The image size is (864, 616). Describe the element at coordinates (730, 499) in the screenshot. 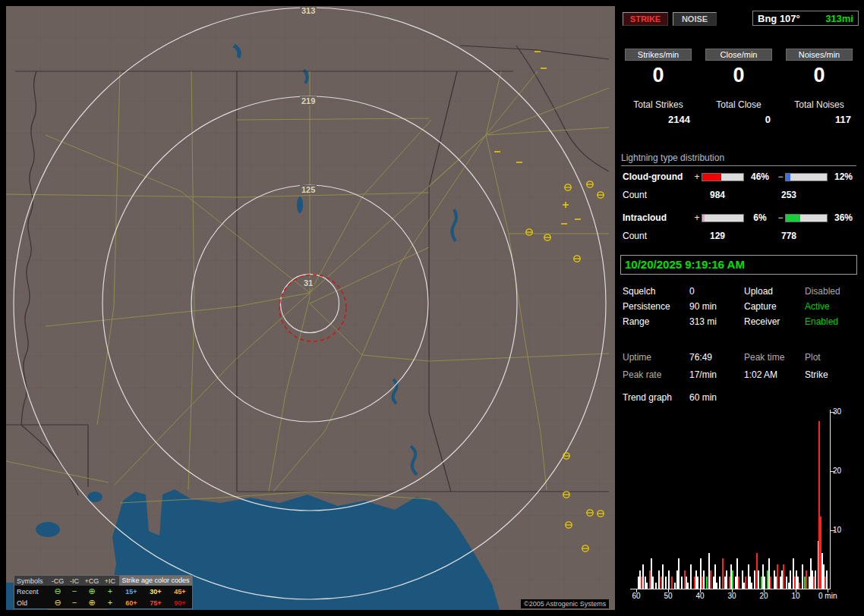

I see `trend-graph: 30 20 10 60 50 40 30 20 10 0 min` at that location.